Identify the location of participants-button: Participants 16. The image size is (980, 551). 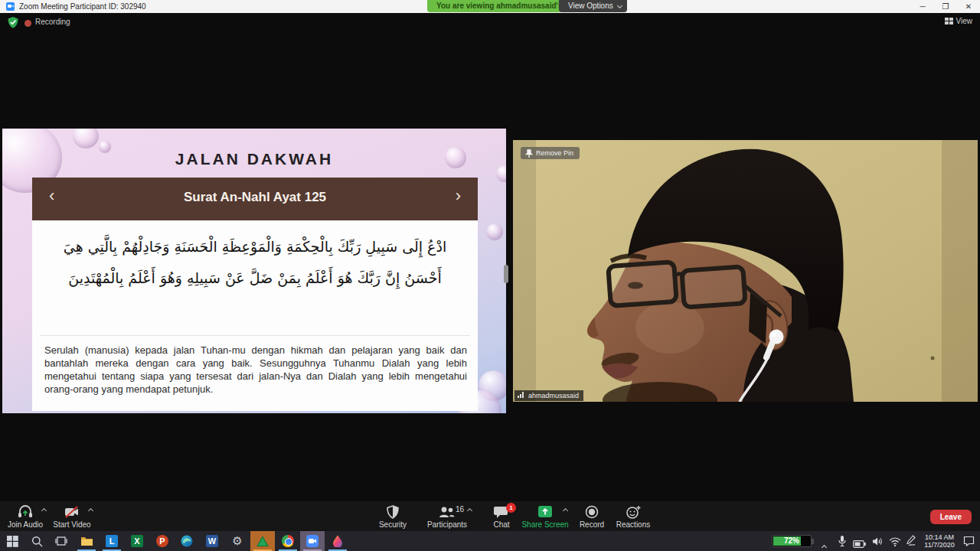
(447, 517).